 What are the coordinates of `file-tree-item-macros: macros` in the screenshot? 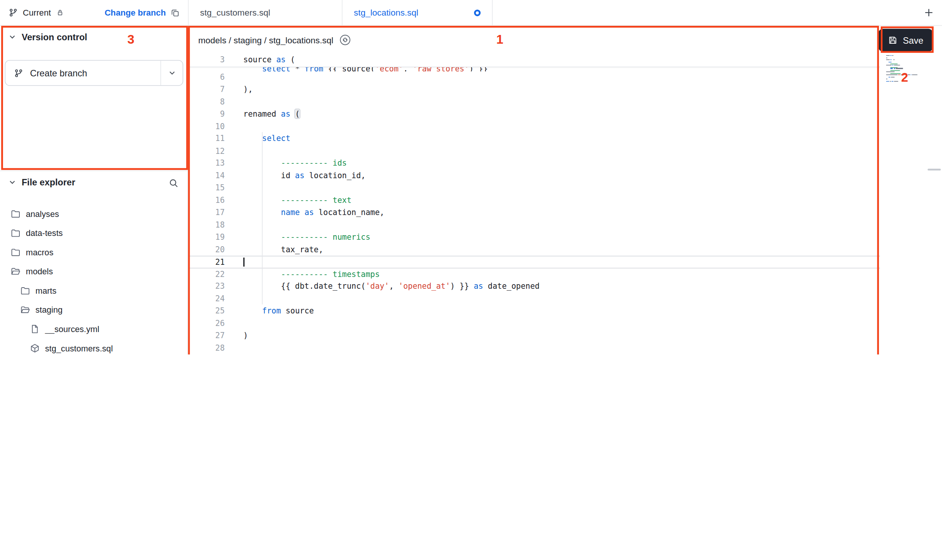 It's located at (92, 252).